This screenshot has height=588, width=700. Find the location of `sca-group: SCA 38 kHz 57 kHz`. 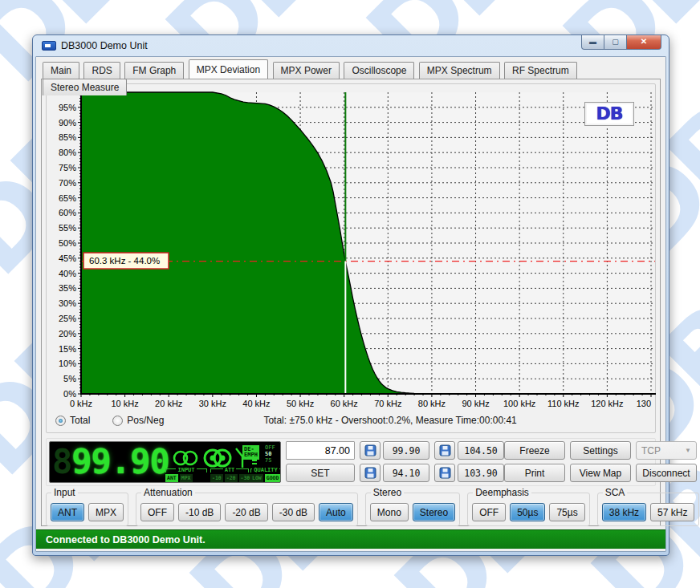

sca-group: SCA 38 kHz 57 kHz is located at coordinates (649, 509).